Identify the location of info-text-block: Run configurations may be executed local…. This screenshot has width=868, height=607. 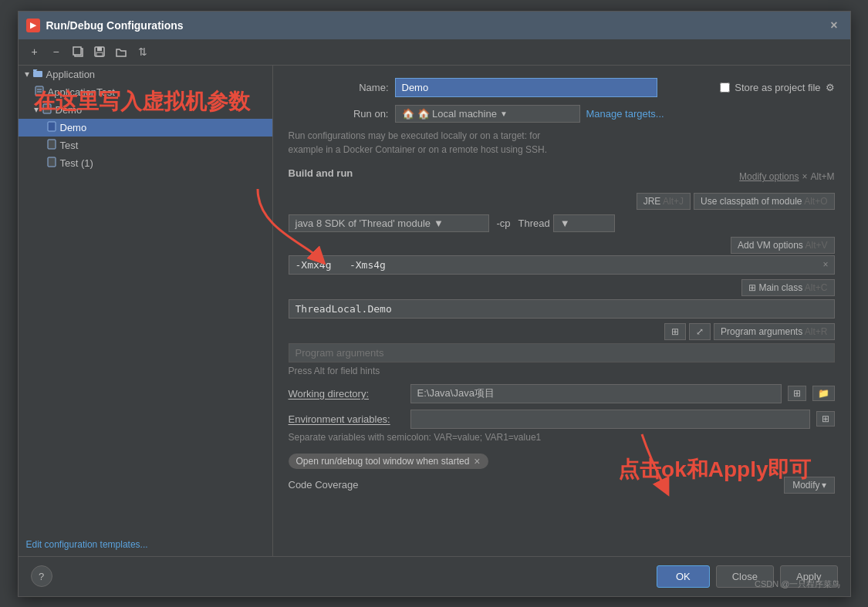
(562, 143).